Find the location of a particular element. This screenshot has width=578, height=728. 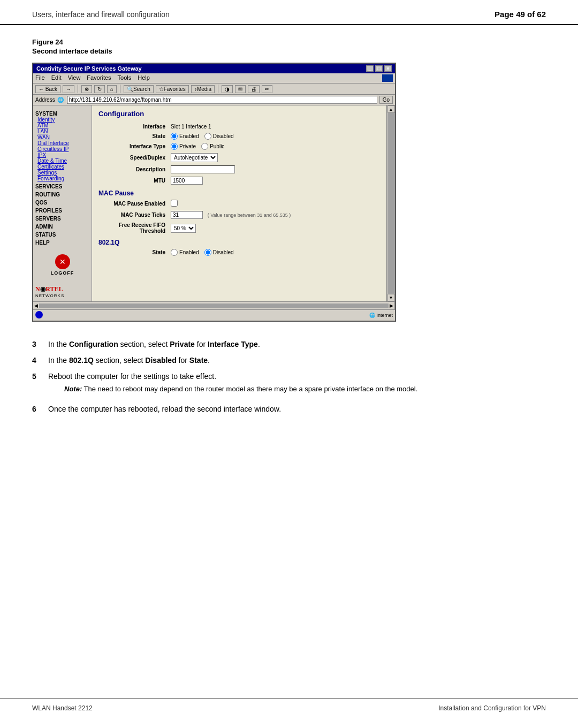

mac-pause-enabled-checkbox is located at coordinates (174, 203).